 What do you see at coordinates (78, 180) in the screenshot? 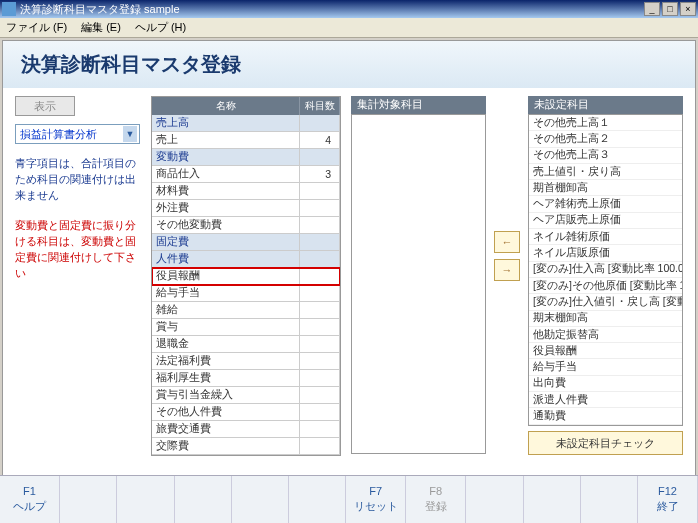
I see `note-blue: 青字項目は、合計項目のため科目の関連付けは出来ません` at bounding box center [78, 180].